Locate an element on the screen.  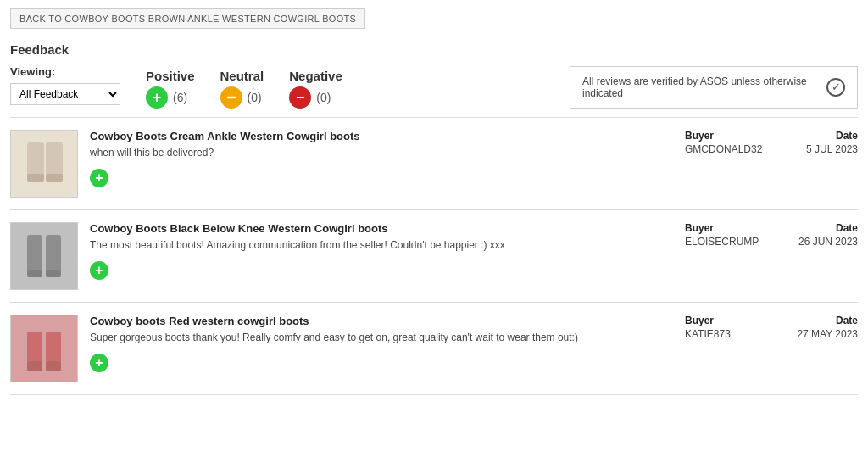
date-value: 5 JUL 2023 is located at coordinates (832, 149).